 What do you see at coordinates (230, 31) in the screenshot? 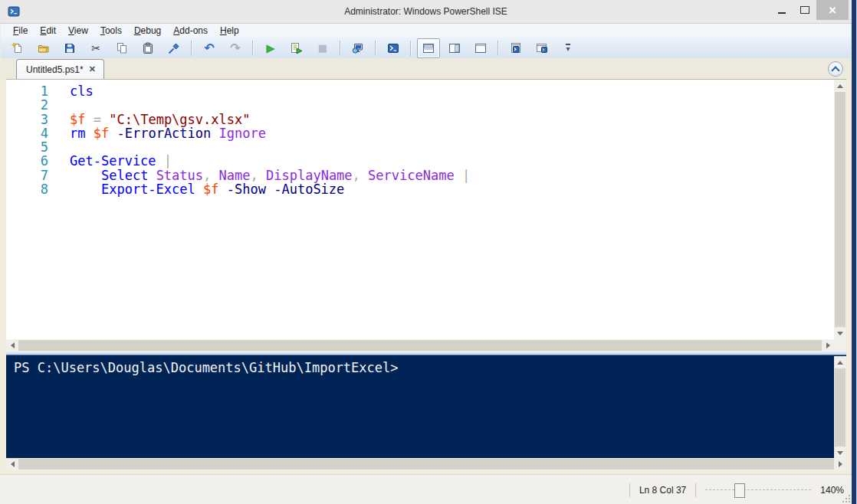
I see `menu-help: Help` at bounding box center [230, 31].